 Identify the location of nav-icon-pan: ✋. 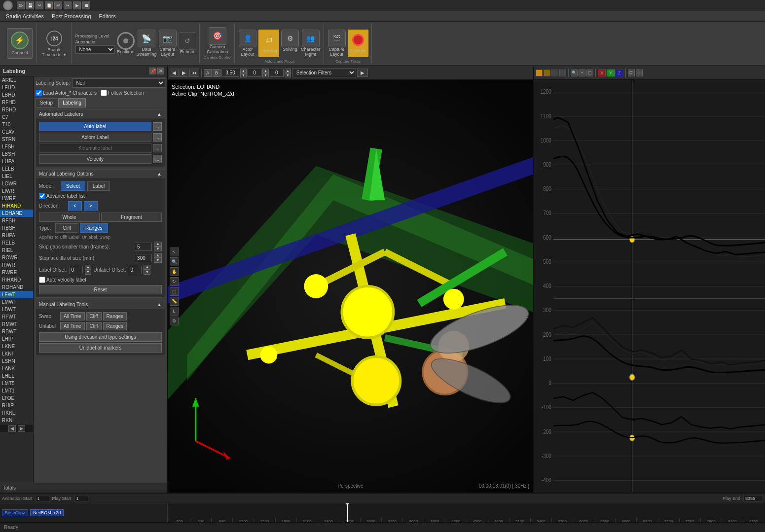
(174, 272).